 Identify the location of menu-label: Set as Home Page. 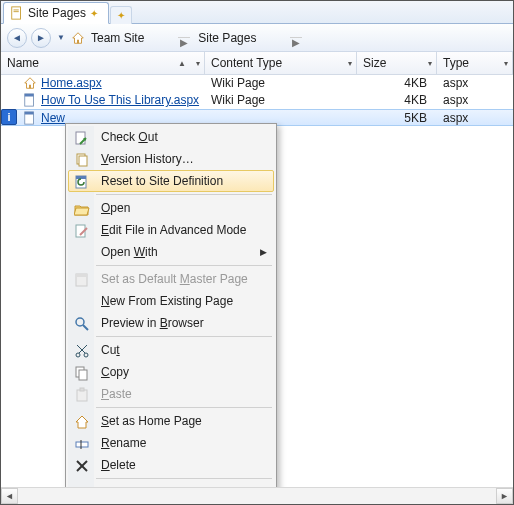
(152, 421).